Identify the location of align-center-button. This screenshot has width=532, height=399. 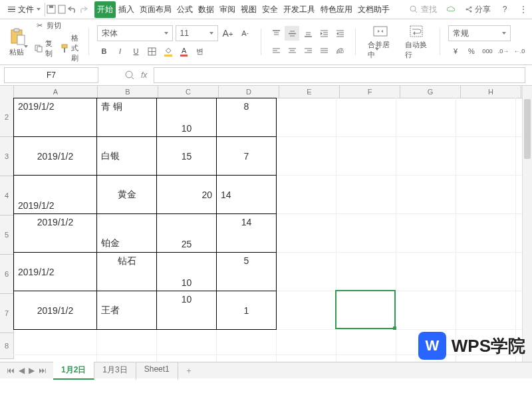
(292, 51).